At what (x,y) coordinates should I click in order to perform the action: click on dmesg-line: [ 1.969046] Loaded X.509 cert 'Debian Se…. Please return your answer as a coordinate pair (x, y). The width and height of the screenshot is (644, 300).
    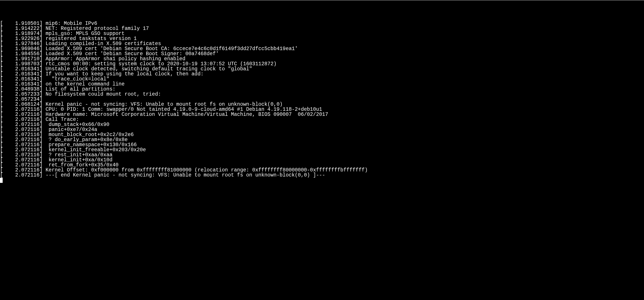
    Looking at the image, I should click on (322, 49).